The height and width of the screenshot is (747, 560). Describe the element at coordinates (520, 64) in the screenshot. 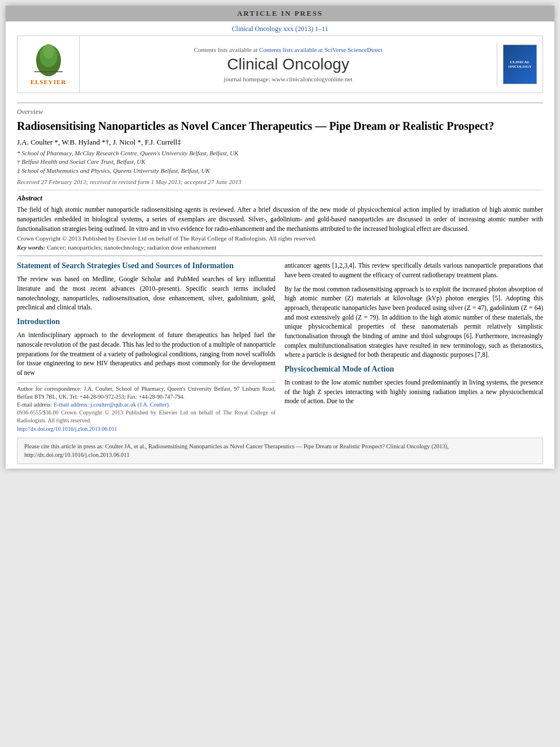

I see `journal-logo-box: CLINICALONCOLOGY` at that location.